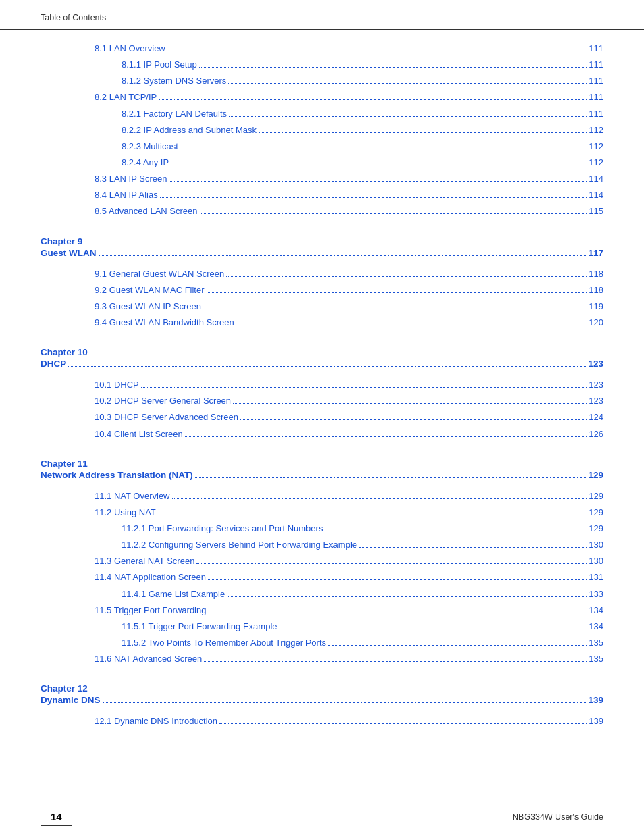  Describe the element at coordinates (322, 496) in the screenshot. I see `toc-entry-22: 11.1 NAT Overview129` at that location.